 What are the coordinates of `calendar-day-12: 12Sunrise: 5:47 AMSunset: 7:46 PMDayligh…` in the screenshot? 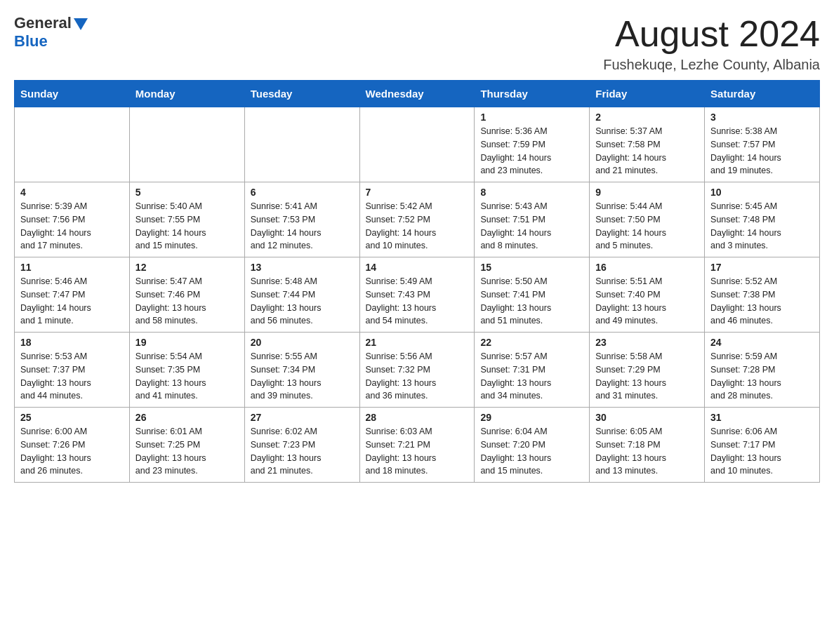 It's located at (187, 295).